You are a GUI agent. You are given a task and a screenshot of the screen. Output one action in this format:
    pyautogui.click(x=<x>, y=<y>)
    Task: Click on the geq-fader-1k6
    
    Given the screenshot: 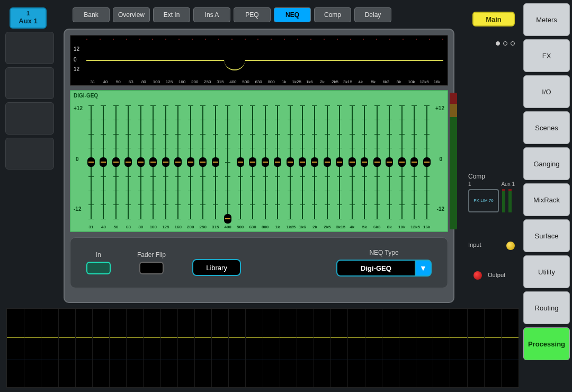 What is the action you would take?
    pyautogui.click(x=302, y=162)
    